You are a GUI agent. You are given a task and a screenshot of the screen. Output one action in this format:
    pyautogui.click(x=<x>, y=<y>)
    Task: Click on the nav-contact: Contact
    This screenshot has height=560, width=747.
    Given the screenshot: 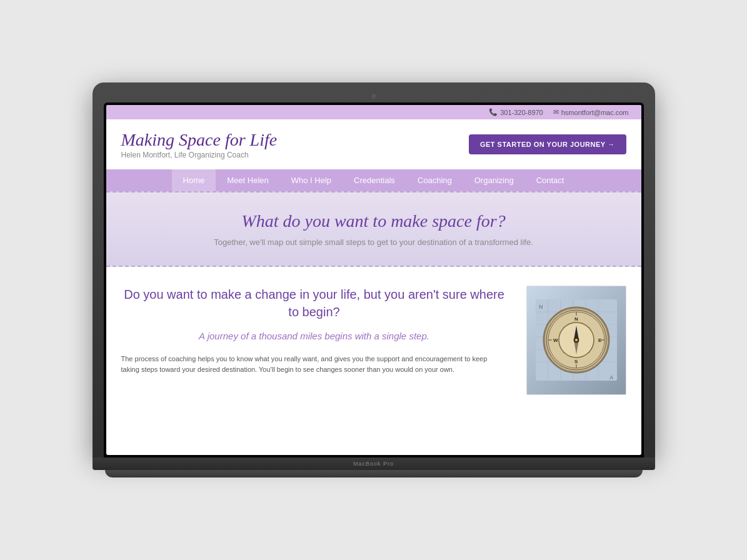 What is the action you would take?
    pyautogui.click(x=550, y=180)
    